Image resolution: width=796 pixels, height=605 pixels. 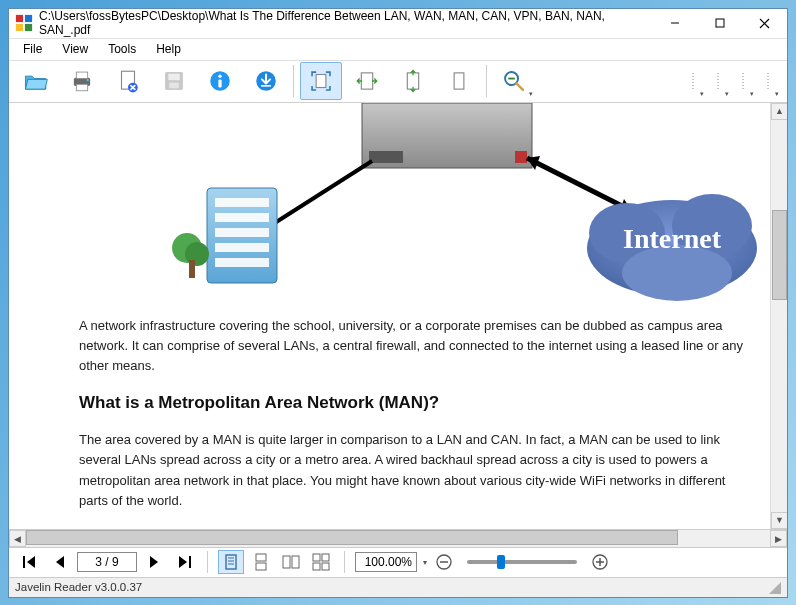 What do you see at coordinates (122, 49) in the screenshot?
I see `menu-tools: Tools` at bounding box center [122, 49].